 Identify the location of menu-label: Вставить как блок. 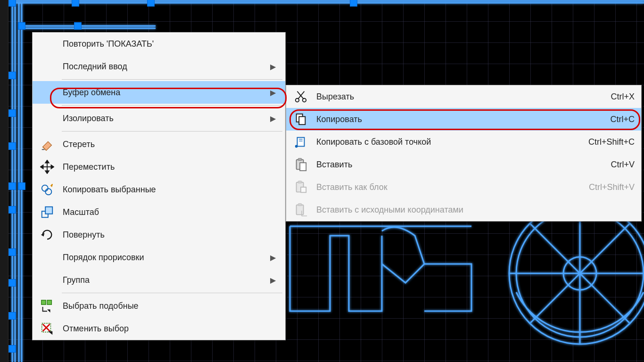
(445, 188).